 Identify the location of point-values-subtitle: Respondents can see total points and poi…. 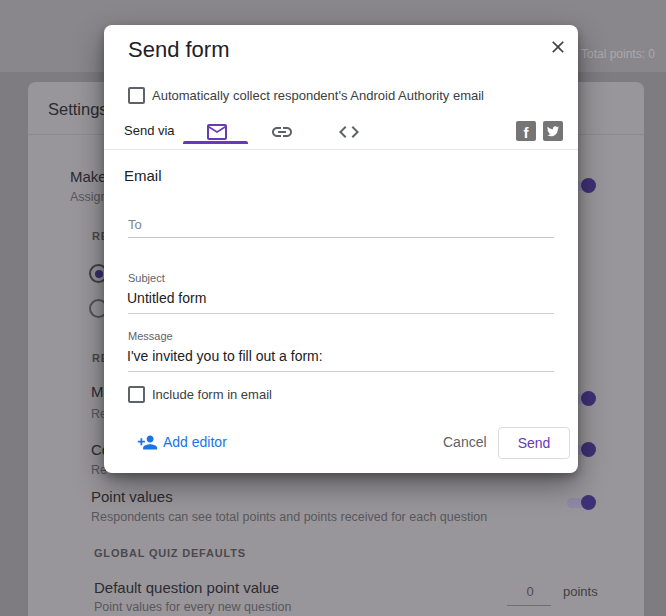
(289, 517).